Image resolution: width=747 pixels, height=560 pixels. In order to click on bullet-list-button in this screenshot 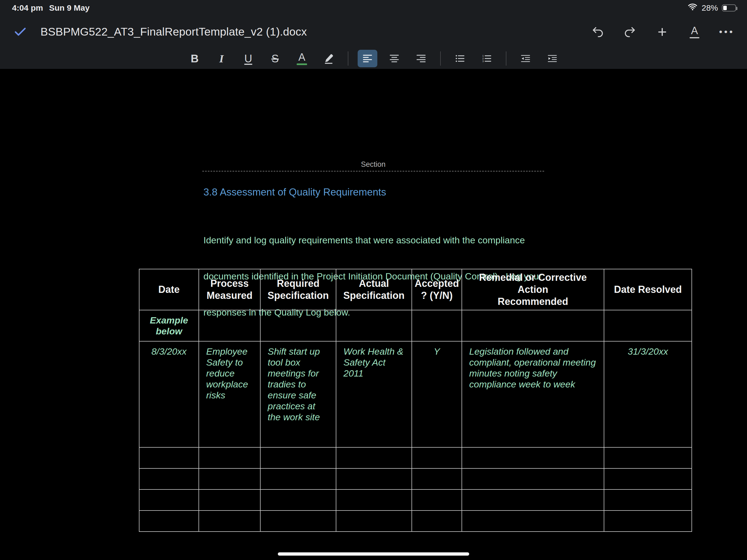, I will do `click(460, 58)`.